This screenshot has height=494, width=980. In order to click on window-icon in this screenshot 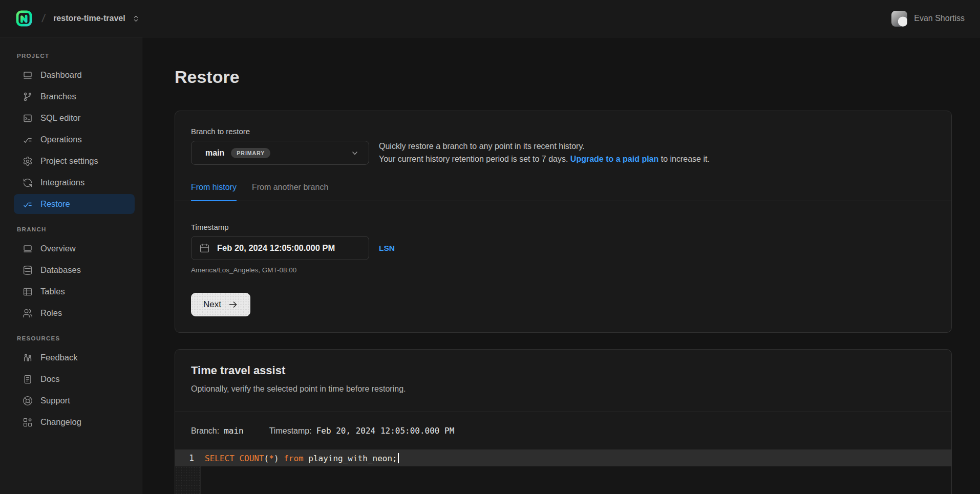, I will do `click(28, 249)`.